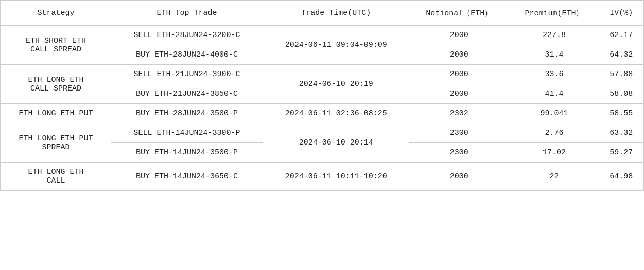 This screenshot has width=644, height=270. Describe the element at coordinates (186, 177) in the screenshot. I see `trade-cell: BUY ETH-14JUN24-3650-C` at that location.